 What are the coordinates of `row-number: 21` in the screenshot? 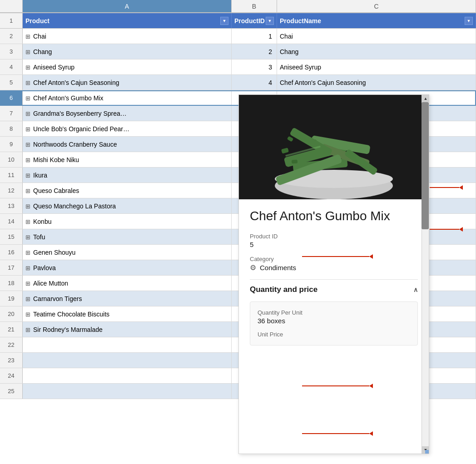 It's located at (11, 330).